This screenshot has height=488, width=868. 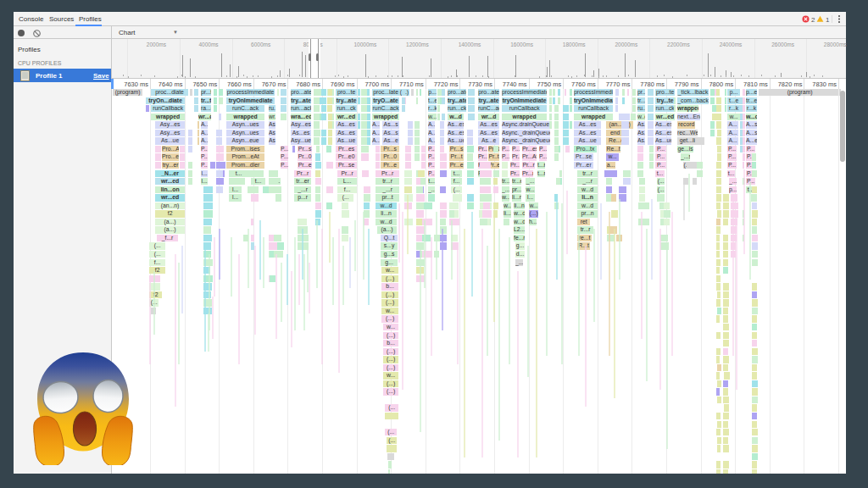 I want to click on svg-text: 2, so click(x=814, y=20).